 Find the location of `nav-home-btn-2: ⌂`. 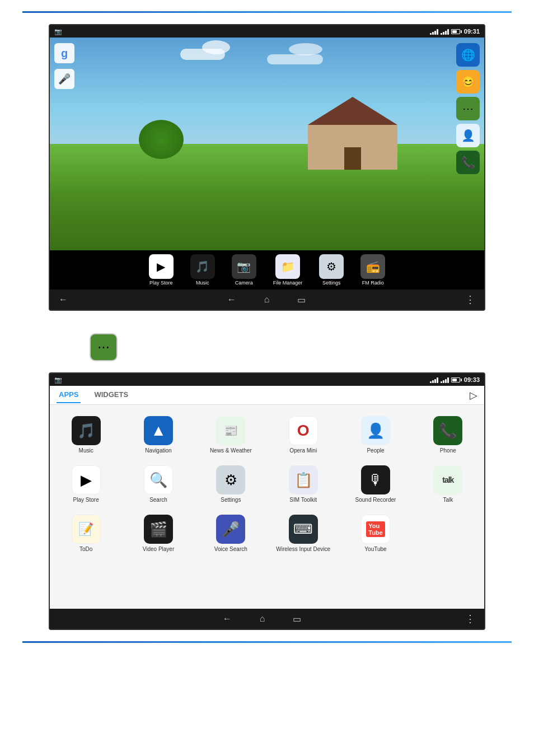

nav-home-btn-2: ⌂ is located at coordinates (263, 619).